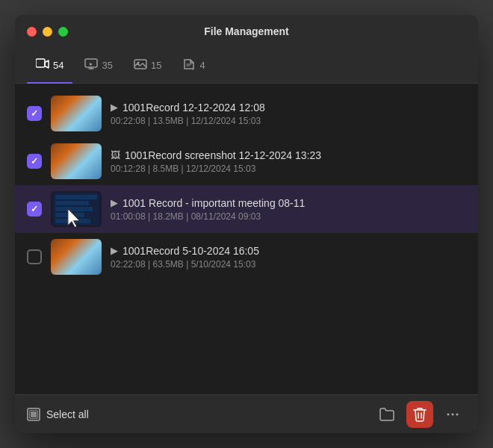  I want to click on file-2-info: 🖼 1001Record screenshot 12-12-2024 13:23…, so click(288, 161).